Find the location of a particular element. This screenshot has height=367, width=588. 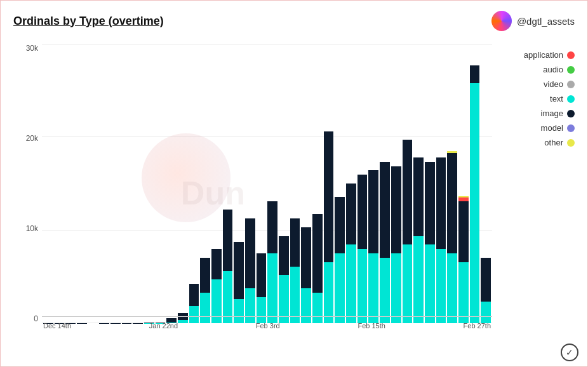

legend-label: application is located at coordinates (544, 55).